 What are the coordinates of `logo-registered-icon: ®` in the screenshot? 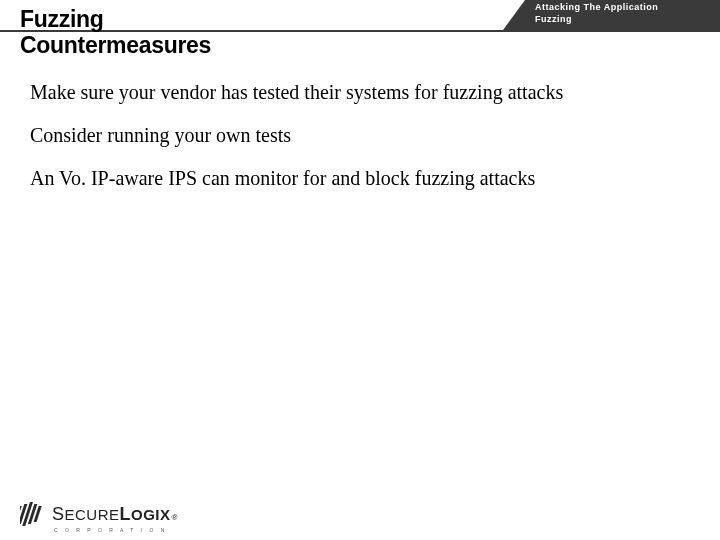 It's located at (175, 518).